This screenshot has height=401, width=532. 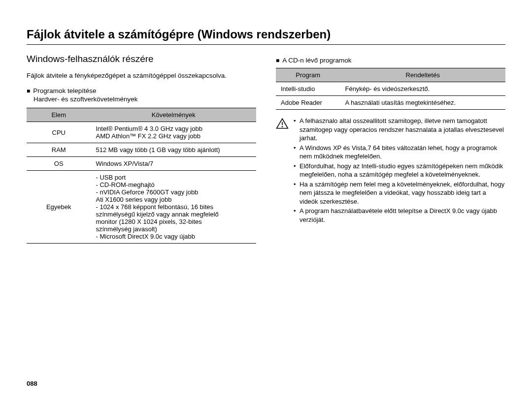 What do you see at coordinates (141, 91) in the screenshot?
I see `install-heading: ■Programok telepítése` at bounding box center [141, 91].